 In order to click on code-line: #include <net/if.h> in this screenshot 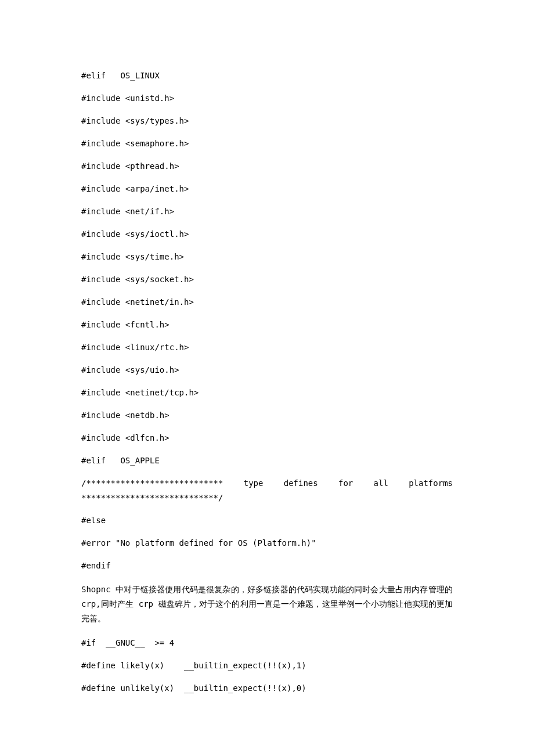, I will do `click(267, 211)`.